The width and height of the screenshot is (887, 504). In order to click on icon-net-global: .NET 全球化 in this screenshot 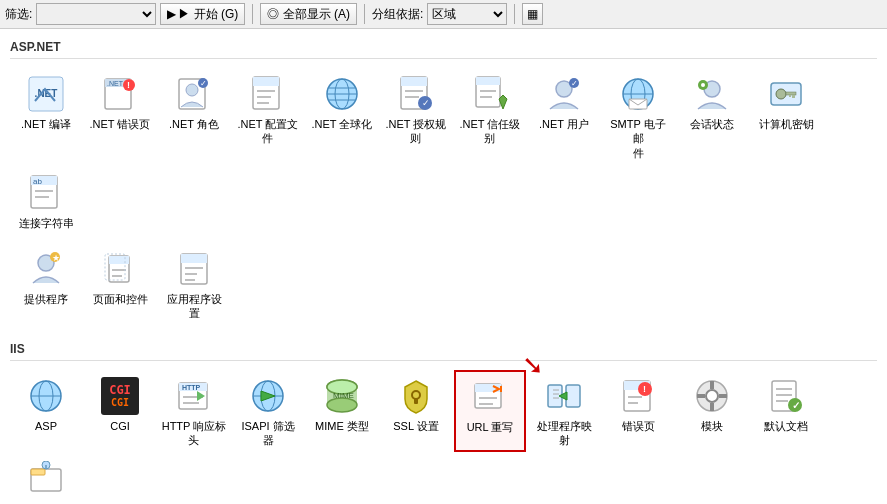, I will do `click(342, 116)`.